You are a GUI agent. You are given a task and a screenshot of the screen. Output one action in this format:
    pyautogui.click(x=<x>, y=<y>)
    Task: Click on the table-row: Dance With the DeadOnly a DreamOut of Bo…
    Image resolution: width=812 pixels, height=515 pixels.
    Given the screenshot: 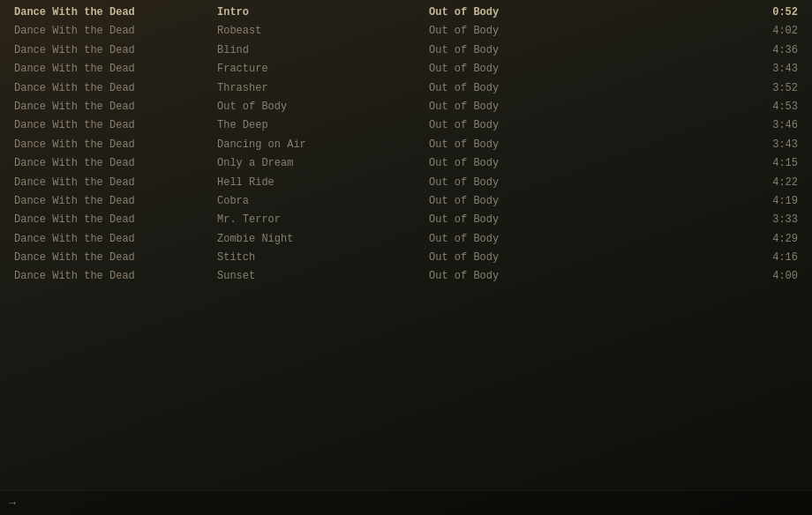 What is the action you would take?
    pyautogui.click(x=406, y=164)
    